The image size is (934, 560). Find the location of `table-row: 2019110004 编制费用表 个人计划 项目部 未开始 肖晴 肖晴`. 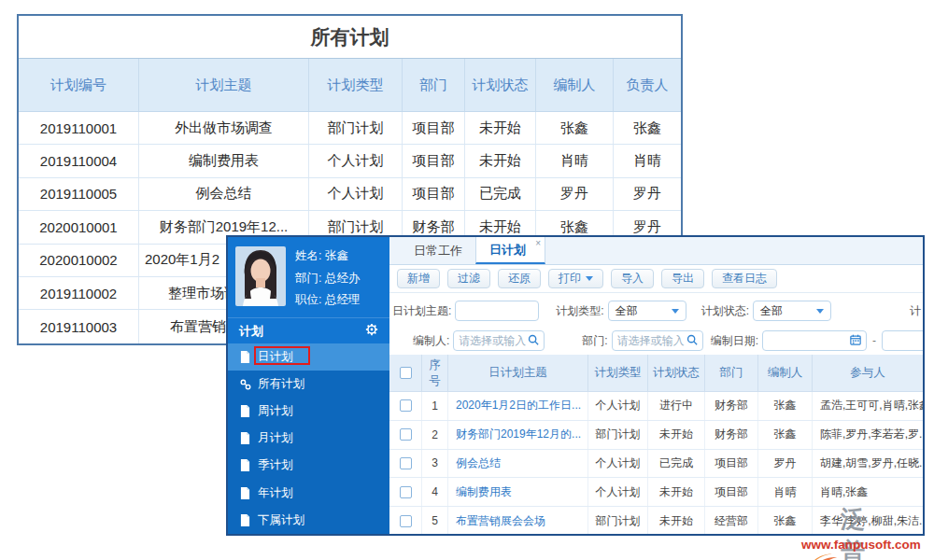

table-row: 2019110004 编制费用表 个人计划 项目部 未开始 肖晴 肖晴 is located at coordinates (349, 161).